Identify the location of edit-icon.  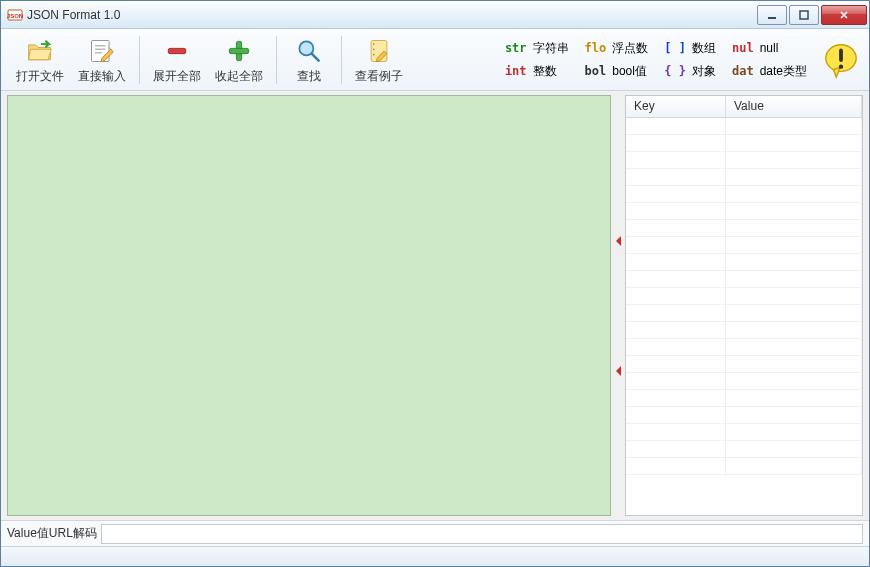
(102, 51).